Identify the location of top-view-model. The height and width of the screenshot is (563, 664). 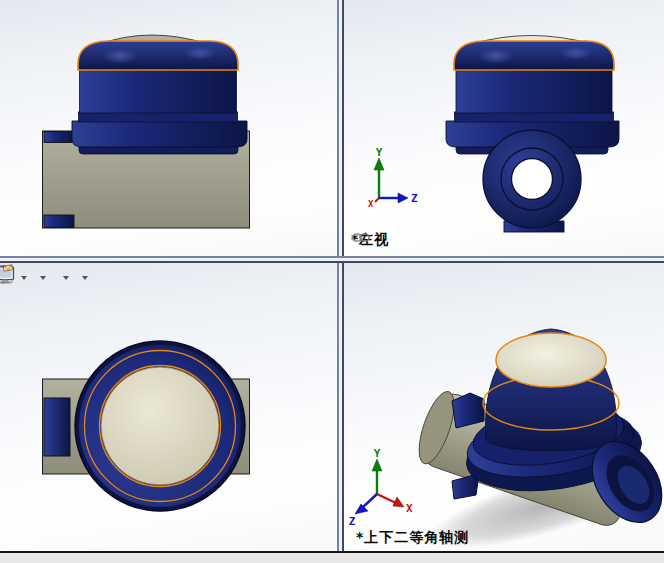
(146, 426).